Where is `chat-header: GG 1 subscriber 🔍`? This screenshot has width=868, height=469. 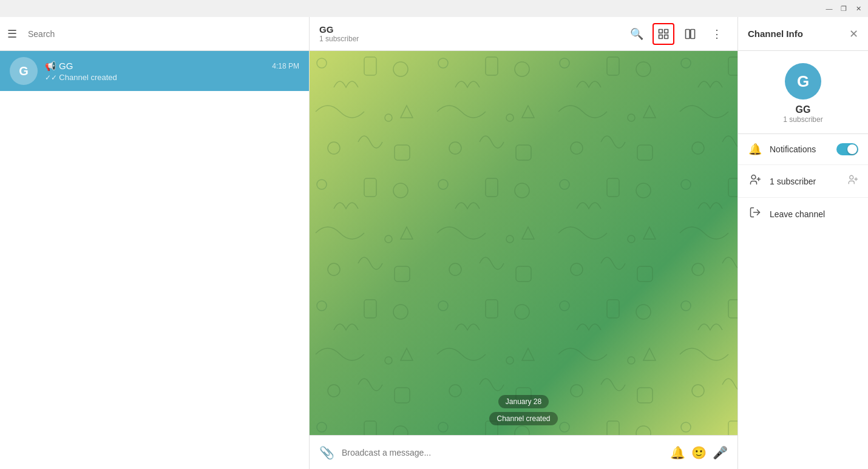
chat-header: GG 1 subscriber 🔍 is located at coordinates (523, 34).